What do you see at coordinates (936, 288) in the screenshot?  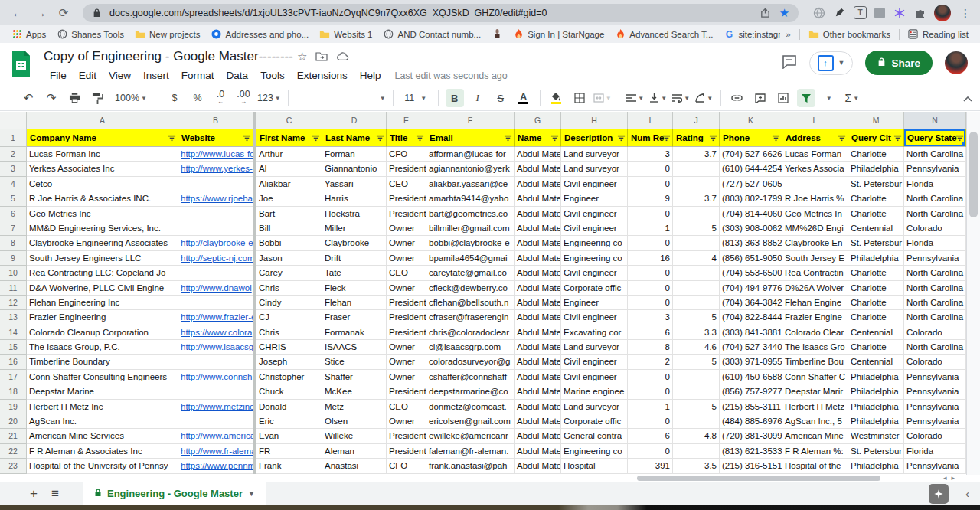 I see `cell-N11: North Carolina` at bounding box center [936, 288].